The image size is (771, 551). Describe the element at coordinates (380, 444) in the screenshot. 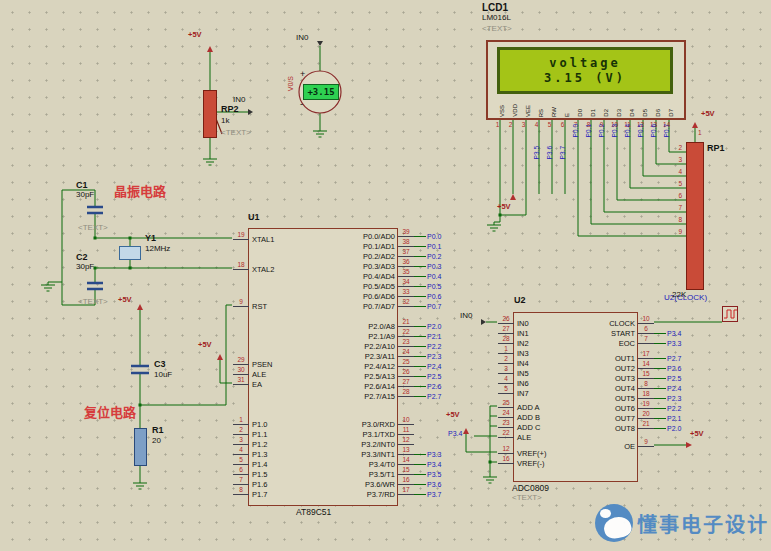

I see `pin-row: P3.2/INT012` at that location.